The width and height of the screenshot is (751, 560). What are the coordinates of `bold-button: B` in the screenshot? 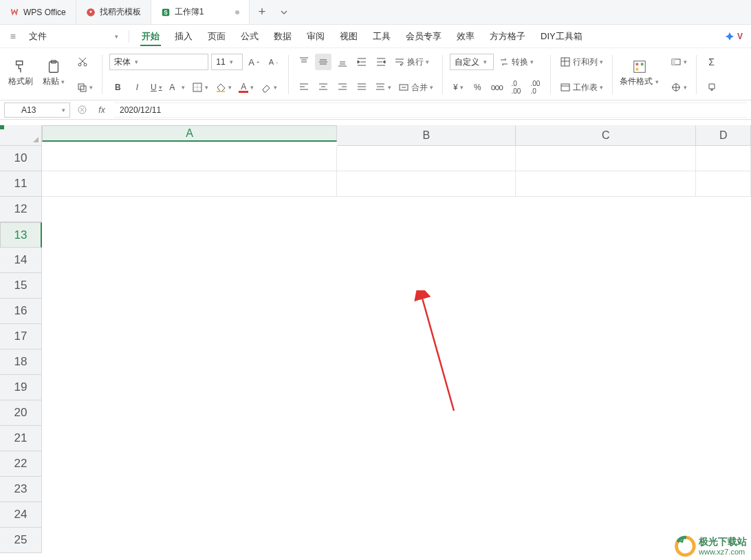 It's located at (118, 87).